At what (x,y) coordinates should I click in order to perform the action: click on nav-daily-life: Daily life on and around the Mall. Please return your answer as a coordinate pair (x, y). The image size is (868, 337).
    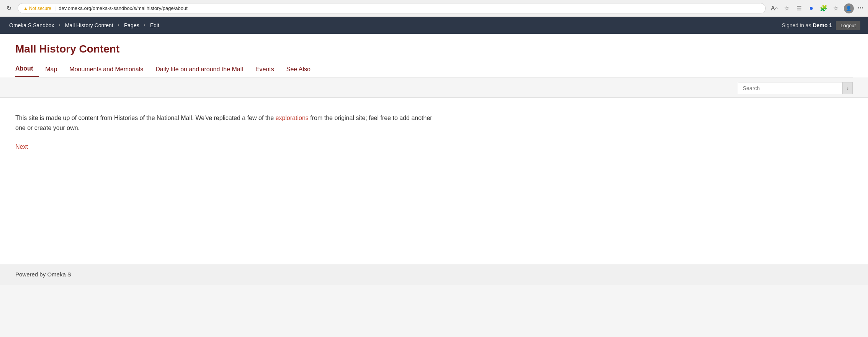
    Looking at the image, I should click on (202, 70).